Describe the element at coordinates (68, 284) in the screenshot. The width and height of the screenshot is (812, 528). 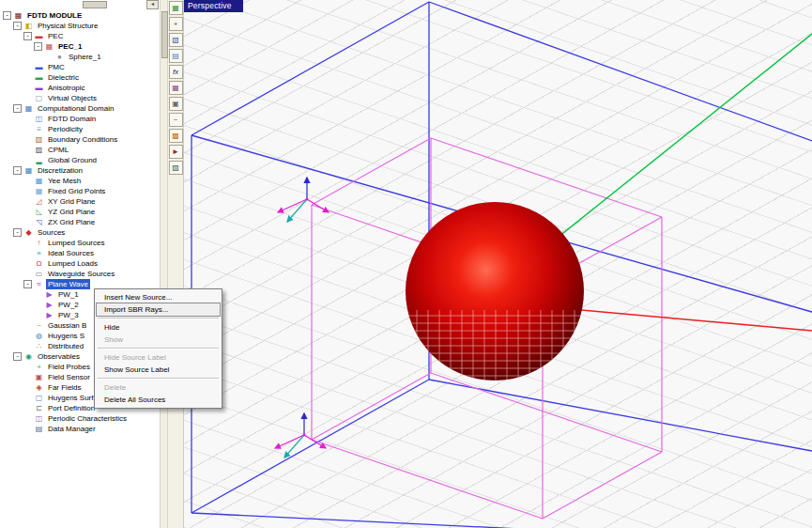
I see `tree-item-label: Plane Wave` at that location.